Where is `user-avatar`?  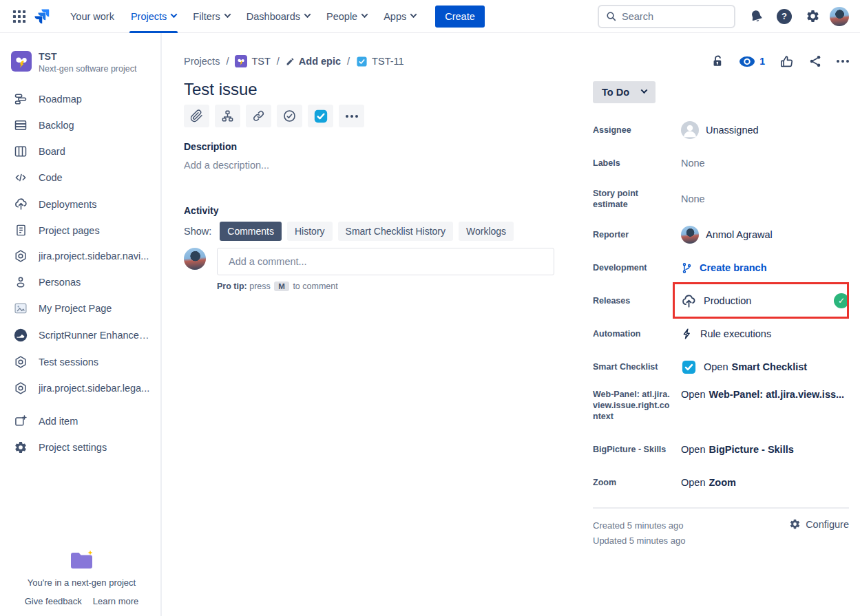 user-avatar is located at coordinates (839, 17).